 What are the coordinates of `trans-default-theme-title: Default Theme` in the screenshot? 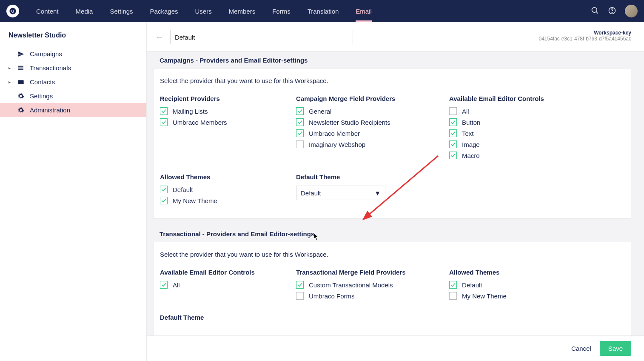 It's located at (215, 318).